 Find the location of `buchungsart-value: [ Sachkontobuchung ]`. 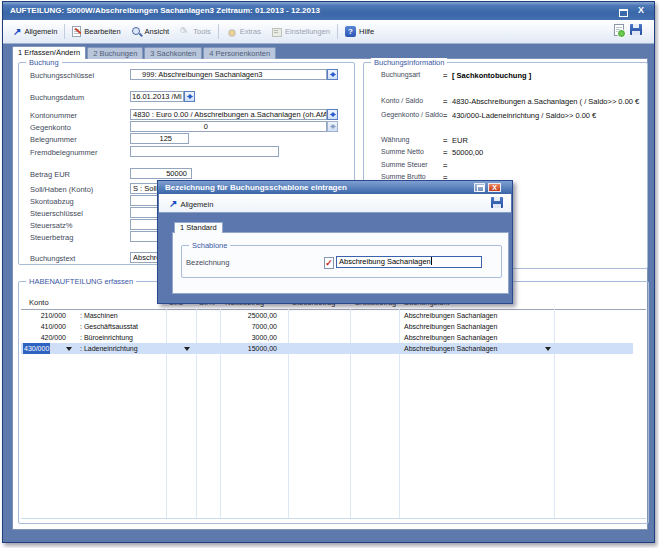

buchungsart-value: [ Sachkontobuchung ] is located at coordinates (492, 76).